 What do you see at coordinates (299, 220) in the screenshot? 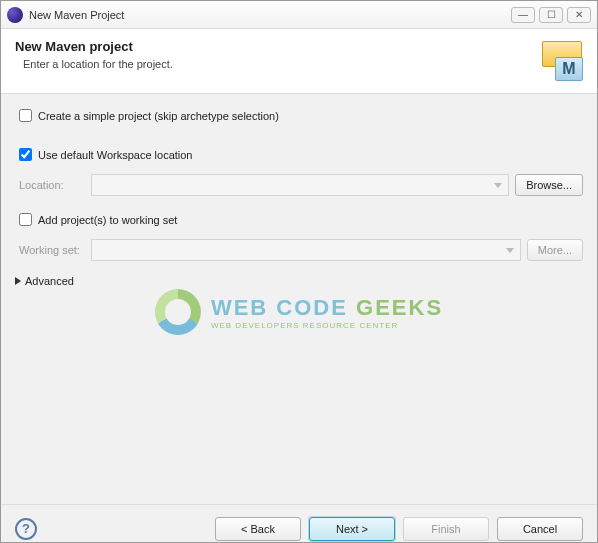
I see `add-working-set-checkbox: Add project(s) to working set` at bounding box center [299, 220].